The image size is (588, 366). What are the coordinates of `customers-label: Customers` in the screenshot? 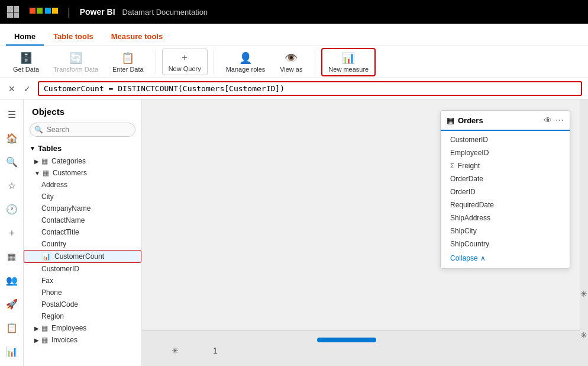 It's located at (70, 173).